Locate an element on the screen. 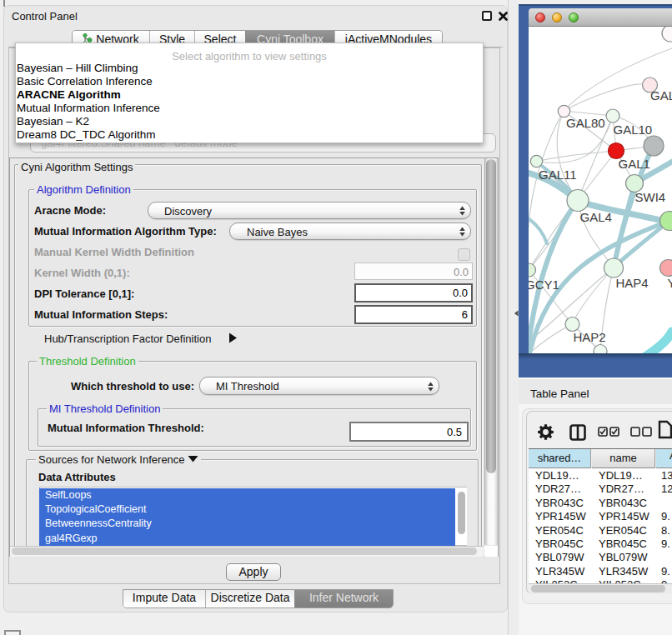 The height and width of the screenshot is (635, 672). svg-text: GAL4 is located at coordinates (596, 217).